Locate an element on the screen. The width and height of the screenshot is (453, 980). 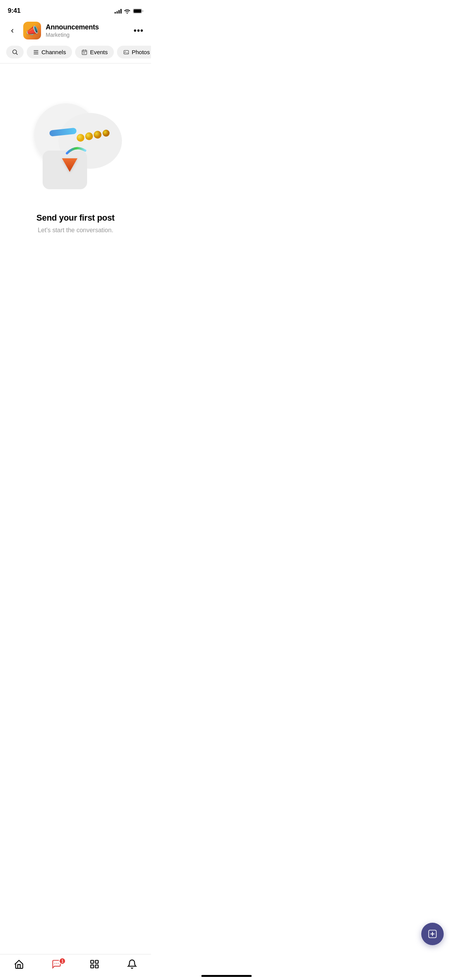
empty-state-title: Send your first post is located at coordinates (76, 218).